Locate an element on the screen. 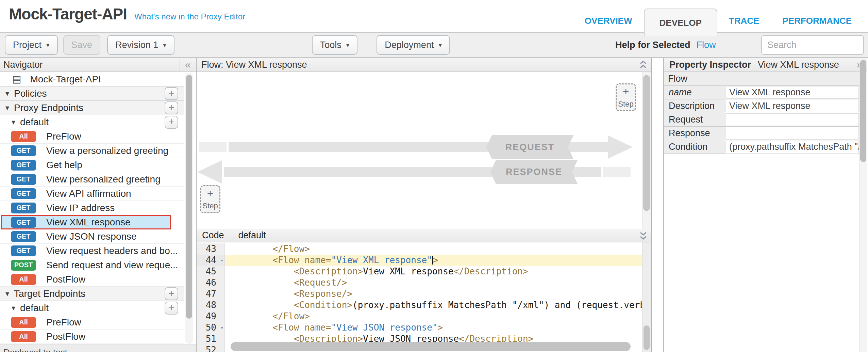 Image resolution: width=868 pixels, height=352 pixels. nav-item-view-xml-response: GETView XML response is located at coordinates (86, 222).